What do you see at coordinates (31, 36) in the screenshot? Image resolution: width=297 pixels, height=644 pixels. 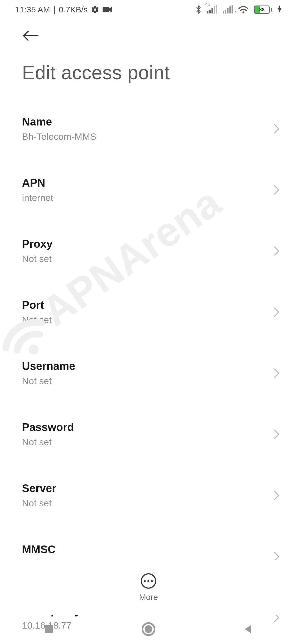 I see `arrow-left-icon` at bounding box center [31, 36].